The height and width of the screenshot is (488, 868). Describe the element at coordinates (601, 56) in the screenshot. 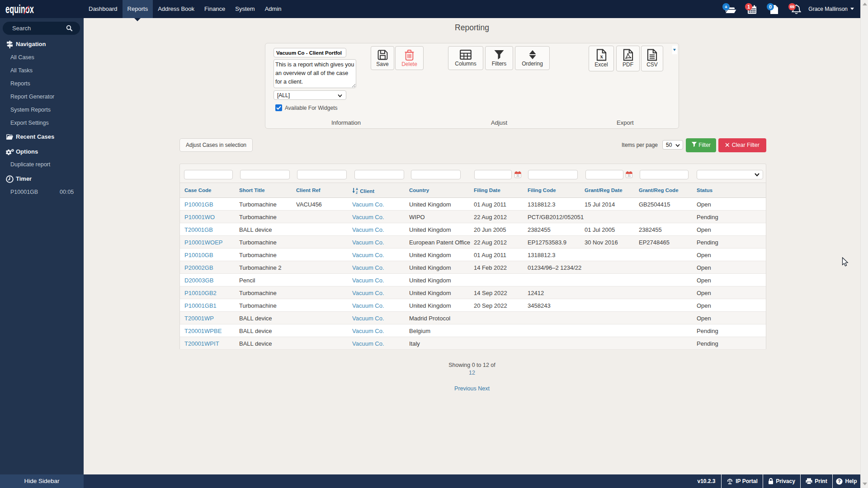

I see `svg-text: x` at that location.